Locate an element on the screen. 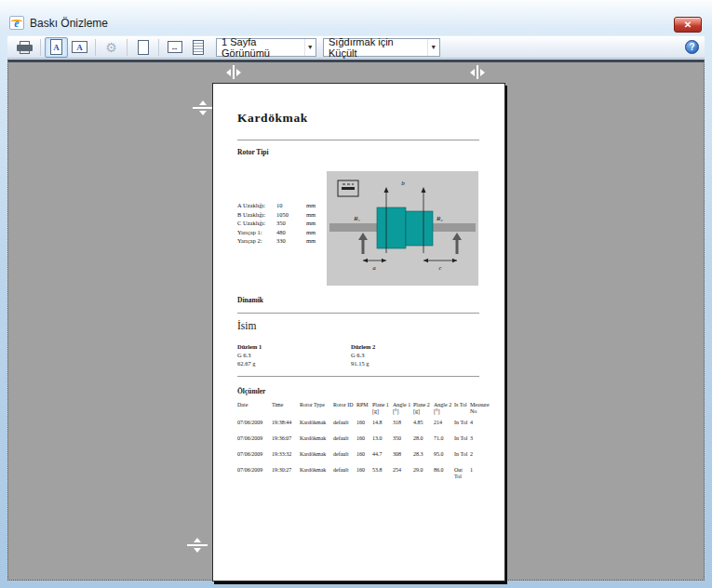 The width and height of the screenshot is (712, 588). param-label: B Uzaklığı: is located at coordinates (257, 215).